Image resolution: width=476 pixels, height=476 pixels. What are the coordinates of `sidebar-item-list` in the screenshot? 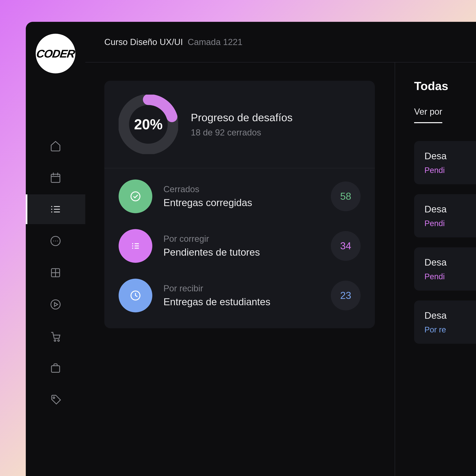 It's located at (56, 209).